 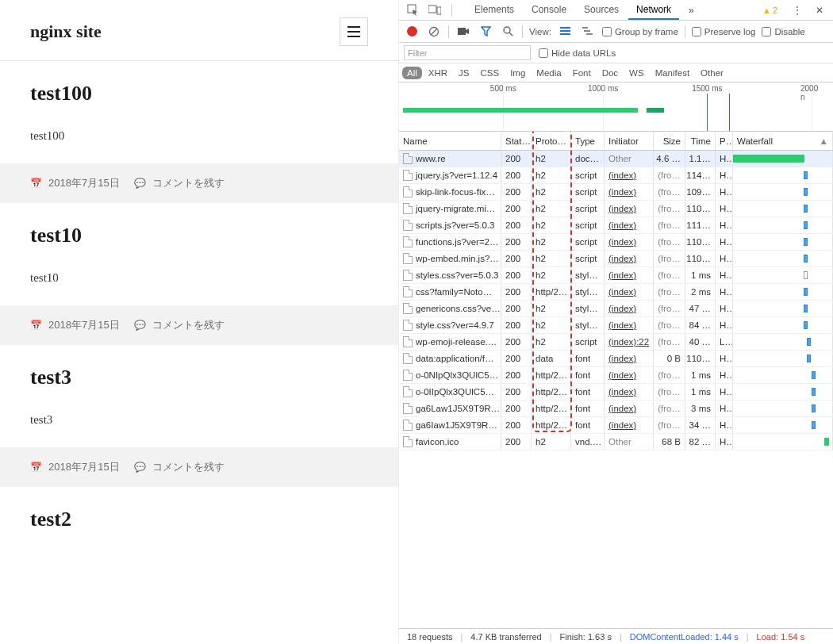 I want to click on table-row: skip-link-focus-fix…200h2script(index)(f…, so click(x=616, y=192).